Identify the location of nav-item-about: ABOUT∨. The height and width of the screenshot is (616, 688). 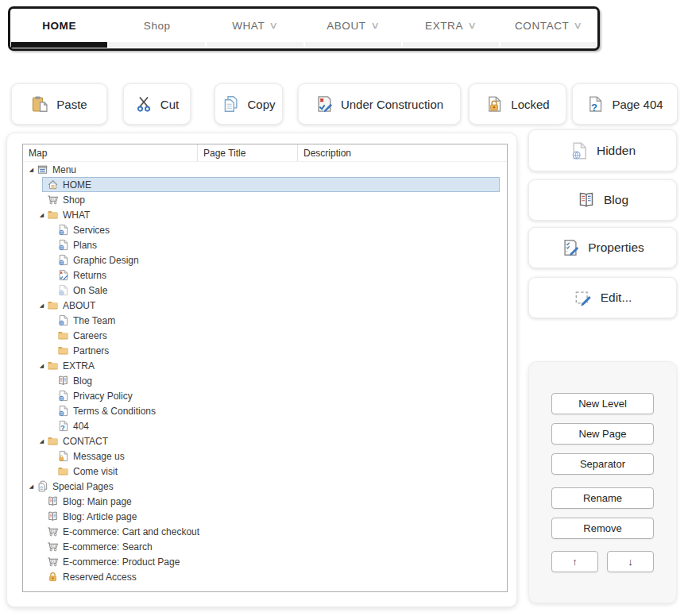
(353, 25).